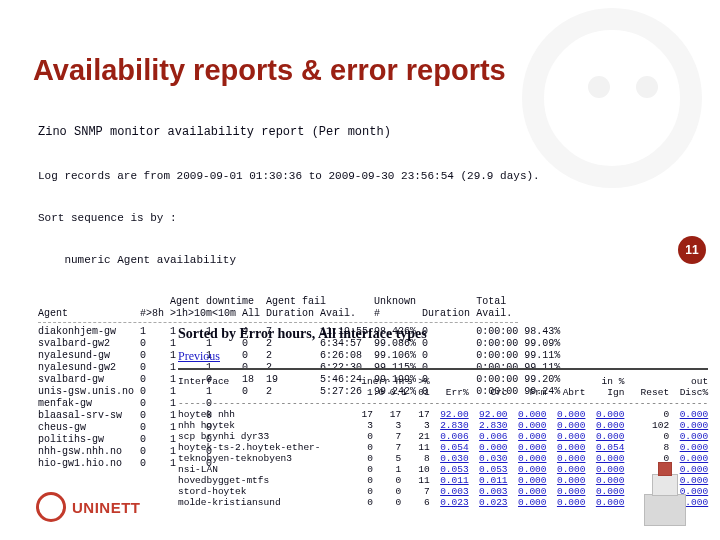 Image resolution: width=720 pixels, height=540 pixels. Describe the element at coordinates (446, 436) in the screenshot. I see `table-row: scp brynhi dyr3307210.0060.0060.0000.000…` at that location.